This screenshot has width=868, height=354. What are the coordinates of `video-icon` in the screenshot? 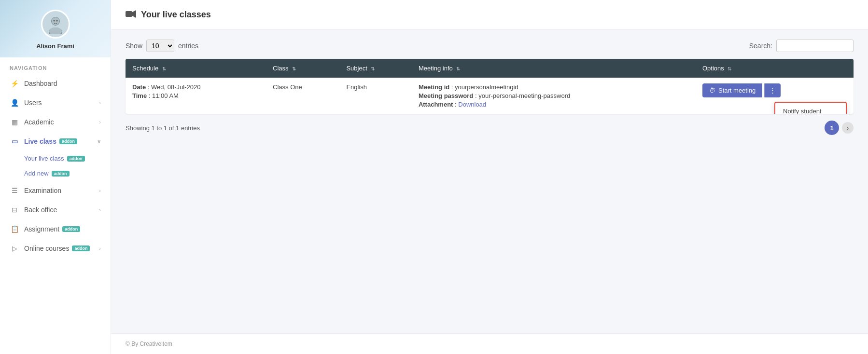 It's located at (131, 14).